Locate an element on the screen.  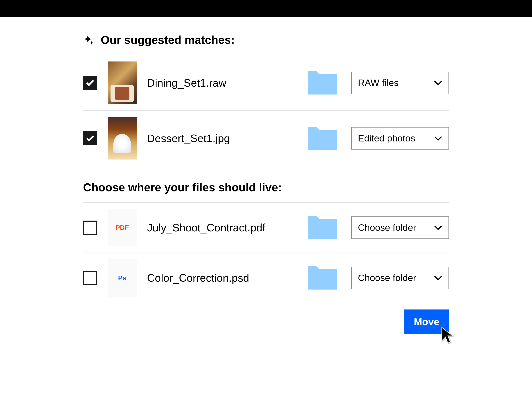
footer: Move is located at coordinates (266, 319).